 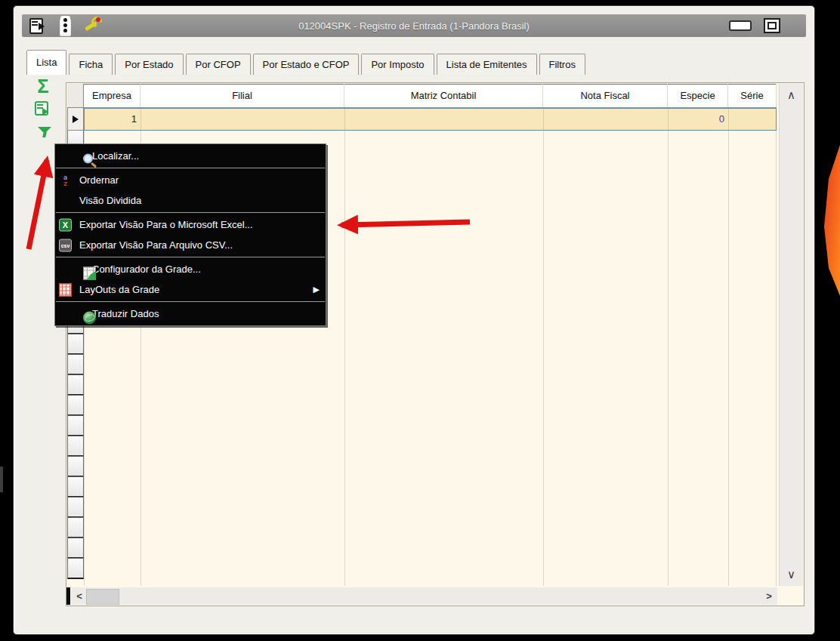 What do you see at coordinates (307, 64) in the screenshot?
I see `tab-por-estado-e-cfop: Por Estado e CFOP` at bounding box center [307, 64].